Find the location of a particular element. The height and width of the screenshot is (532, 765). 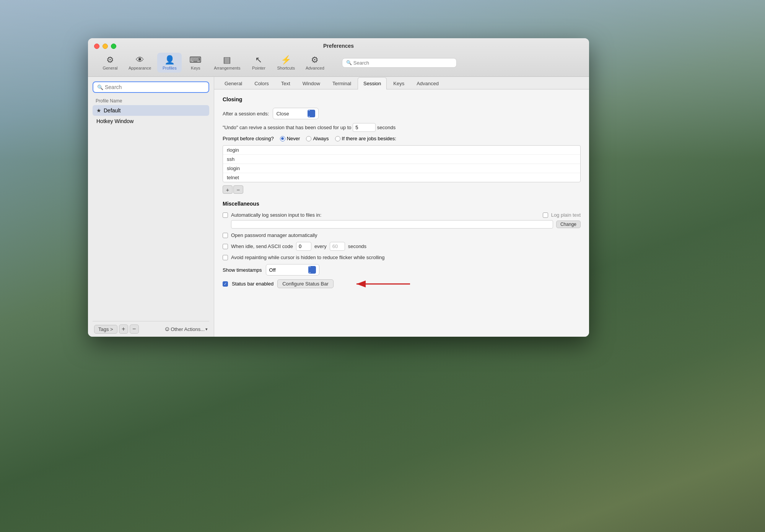

undo-session-row: "Undo" can revive a session that has bee… is located at coordinates (402, 128).